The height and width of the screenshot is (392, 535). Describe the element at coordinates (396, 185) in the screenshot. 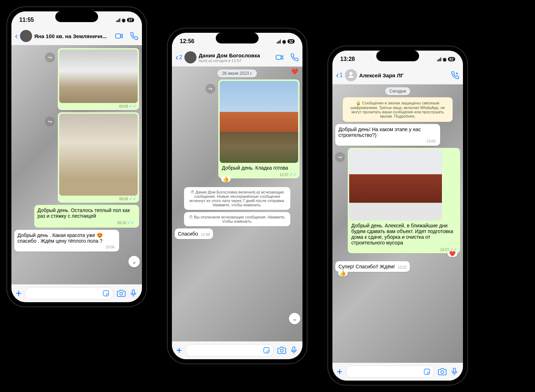

I see `photo-finished-house` at that location.